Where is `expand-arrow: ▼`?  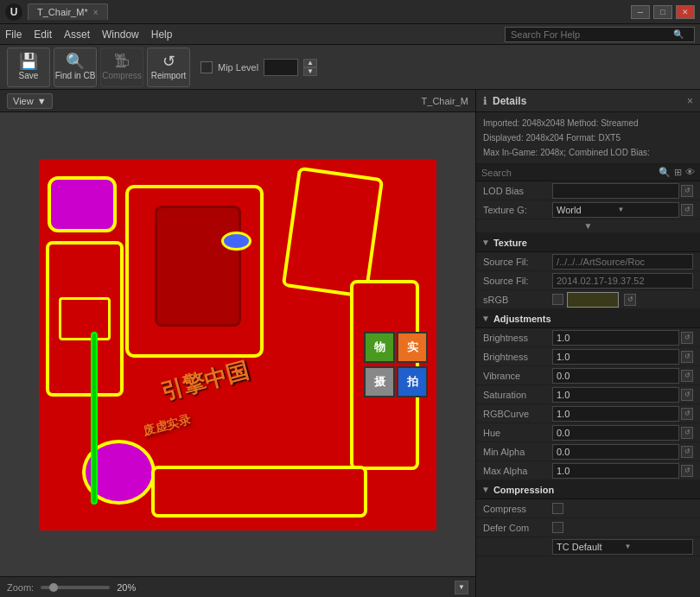 expand-arrow: ▼ is located at coordinates (589, 226).